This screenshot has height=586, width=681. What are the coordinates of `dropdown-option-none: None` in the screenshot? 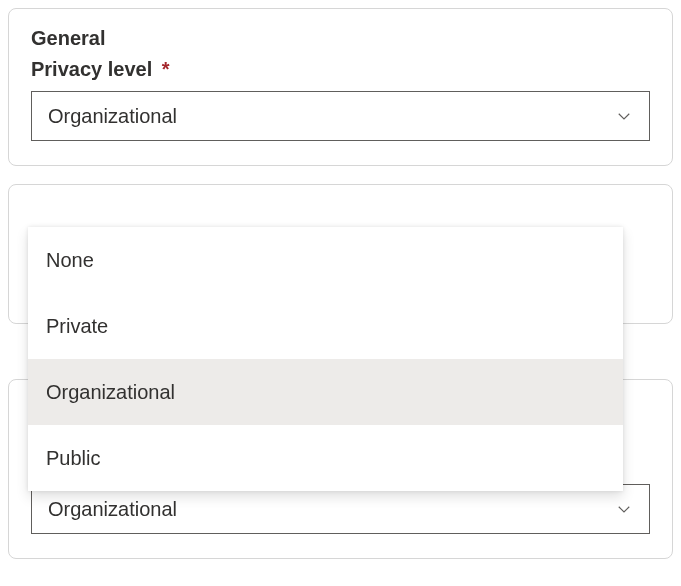 It's located at (326, 260).